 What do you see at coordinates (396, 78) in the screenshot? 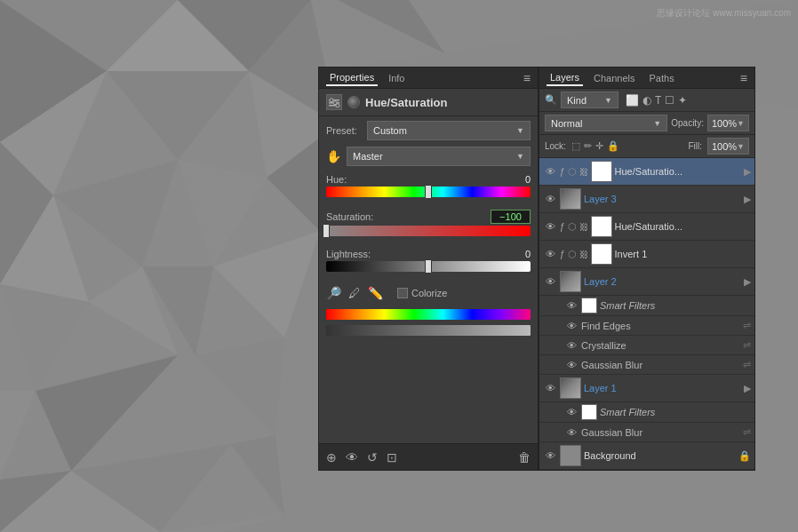
I see `tab-info: Info` at bounding box center [396, 78].